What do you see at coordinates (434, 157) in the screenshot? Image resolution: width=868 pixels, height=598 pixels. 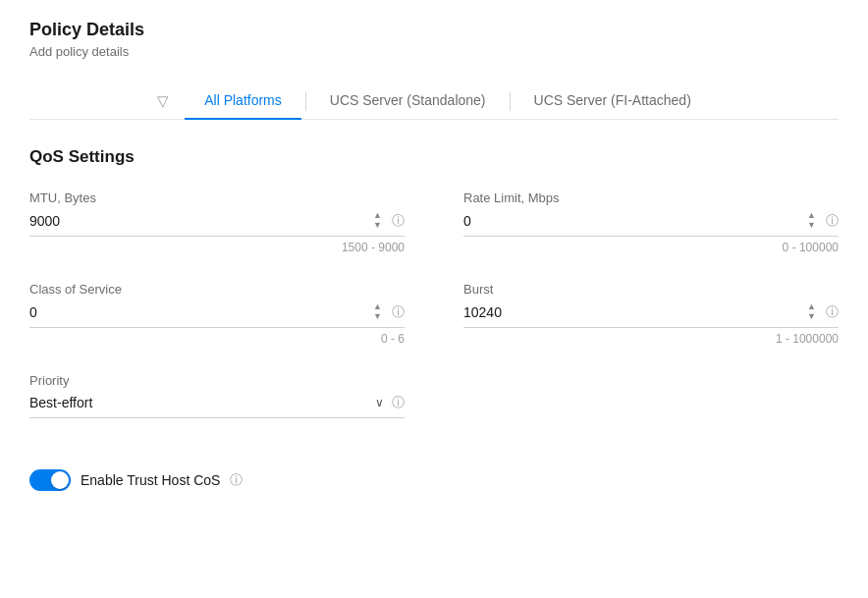 I see `section-title: QoS Settings` at bounding box center [434, 157].